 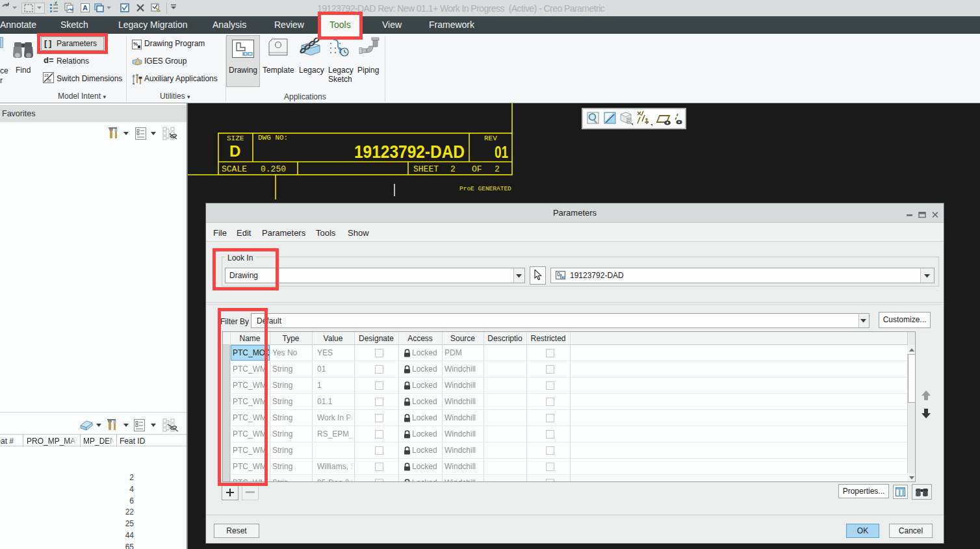 I want to click on svg-text: 0.250, so click(x=273, y=169).